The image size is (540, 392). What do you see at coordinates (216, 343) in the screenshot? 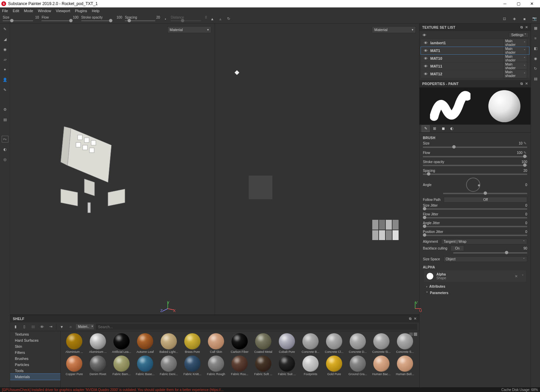
I see `material-item: Calf Skin` at bounding box center [216, 343].